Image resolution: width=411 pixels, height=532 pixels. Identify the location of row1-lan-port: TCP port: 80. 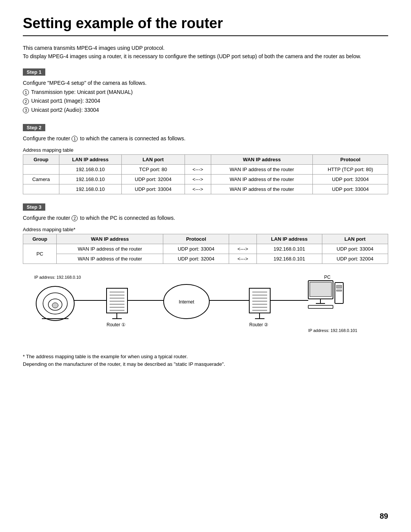
(153, 169).